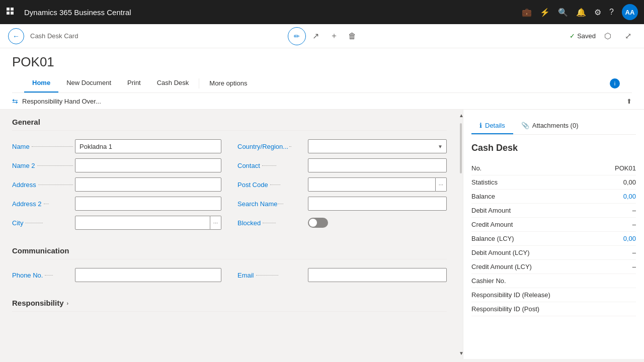 Image resolution: width=644 pixels, height=362 pixels. Describe the element at coordinates (581, 12) in the screenshot. I see `notifications-icon: 🔔` at that location.